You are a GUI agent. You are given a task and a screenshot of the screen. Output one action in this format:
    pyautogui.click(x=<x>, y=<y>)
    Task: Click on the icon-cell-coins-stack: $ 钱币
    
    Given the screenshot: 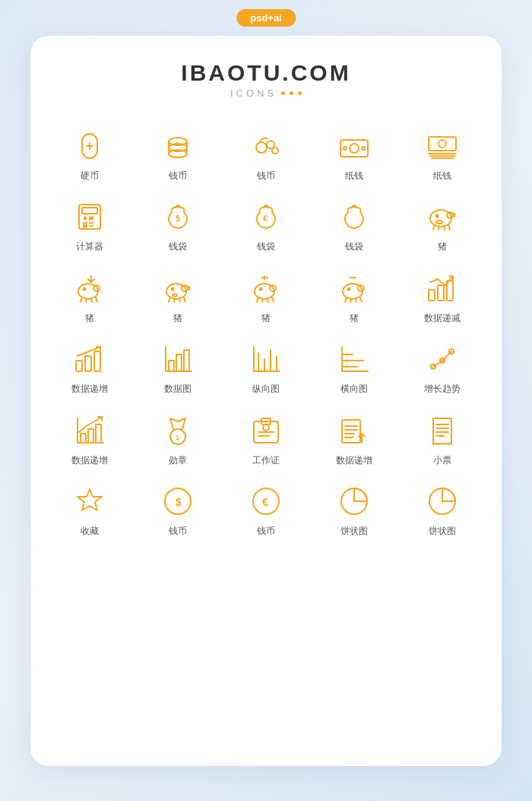 What is the action you would take?
    pyautogui.click(x=178, y=153)
    